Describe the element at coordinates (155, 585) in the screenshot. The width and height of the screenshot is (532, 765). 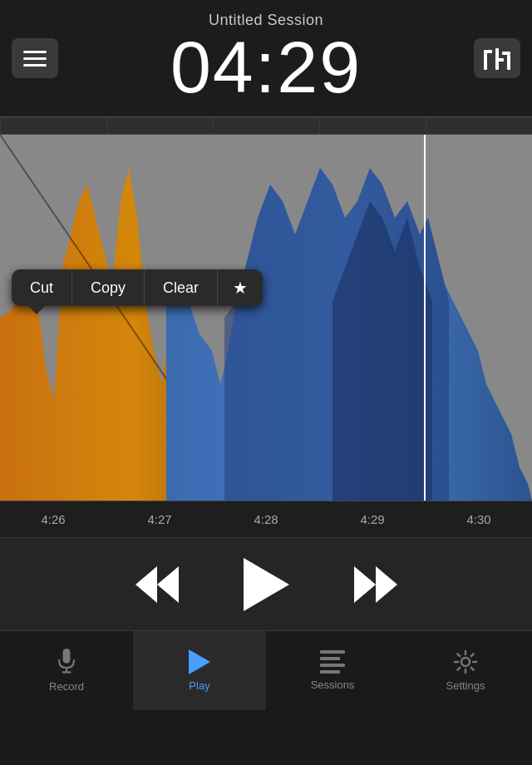
I see `rewind-icon` at that location.